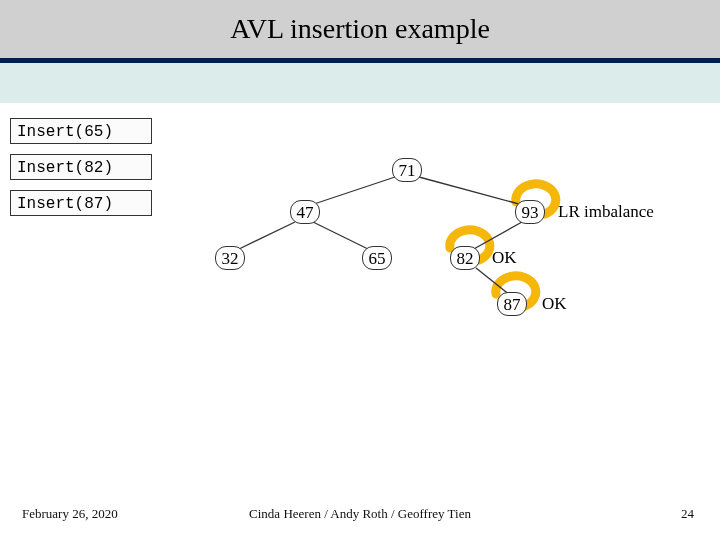 This screenshot has height=540, width=720. Describe the element at coordinates (408, 170) in the screenshot. I see `node-71-label: 71` at that location.